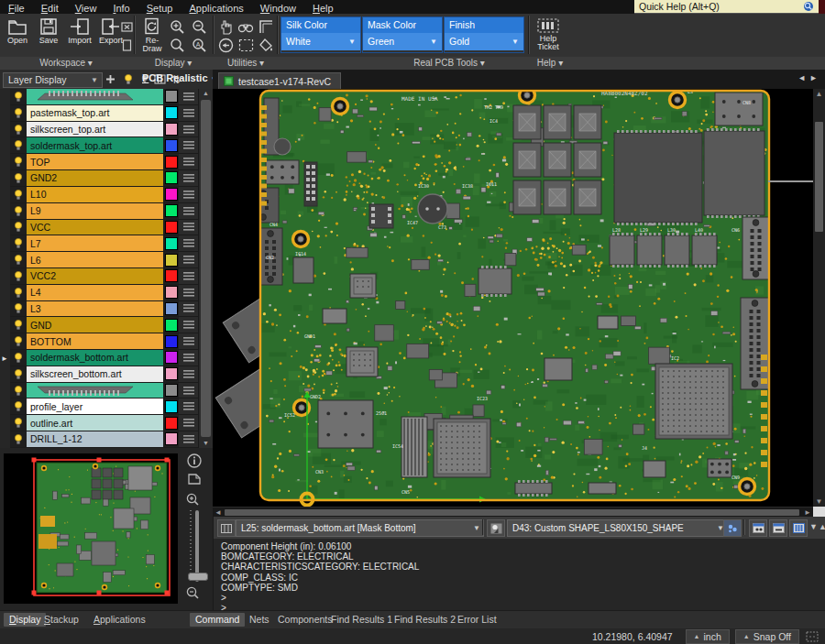 This screenshot has height=644, width=825. What do you see at coordinates (95, 178) in the screenshot?
I see `layer-name: GND2` at bounding box center [95, 178].